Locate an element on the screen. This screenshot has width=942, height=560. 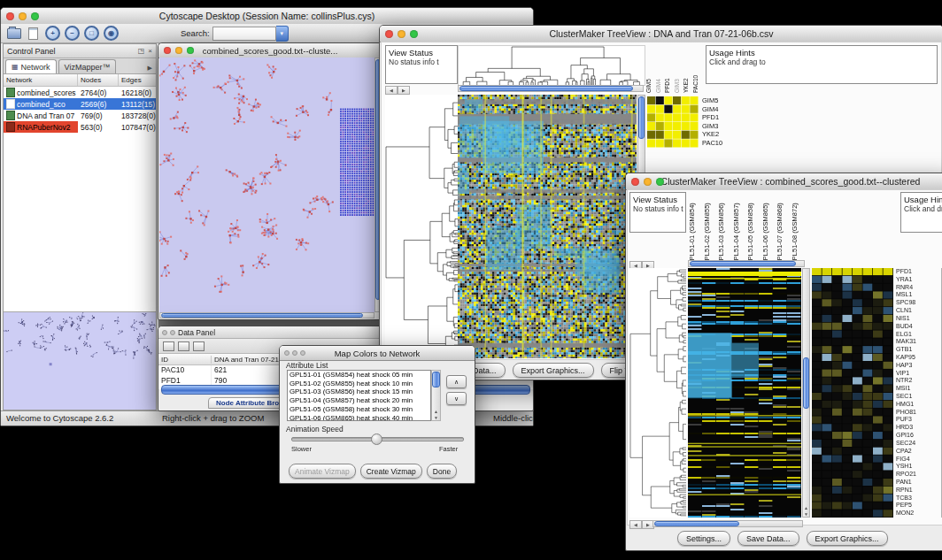
create-vizmap-button: Create Vizmap is located at coordinates (391, 471).